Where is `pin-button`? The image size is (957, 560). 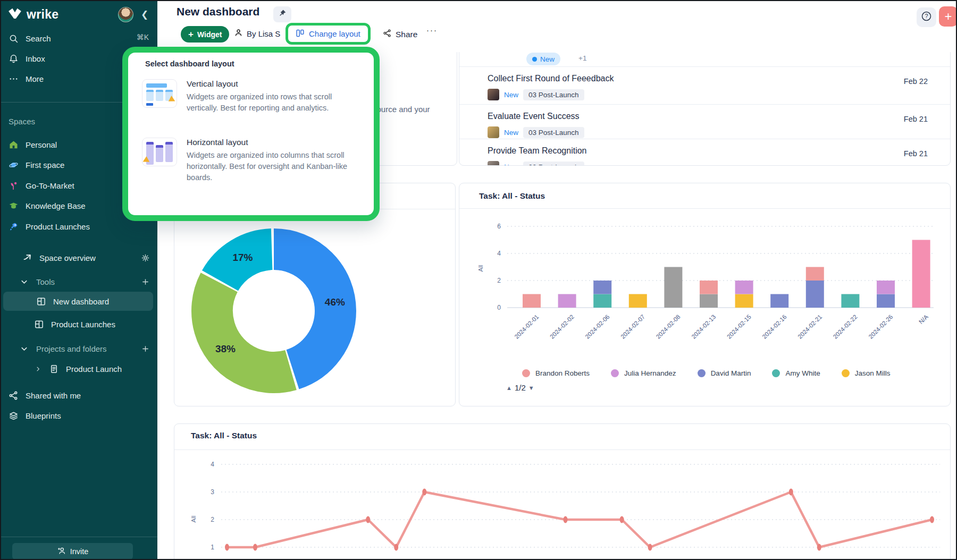
pin-button is located at coordinates (282, 14).